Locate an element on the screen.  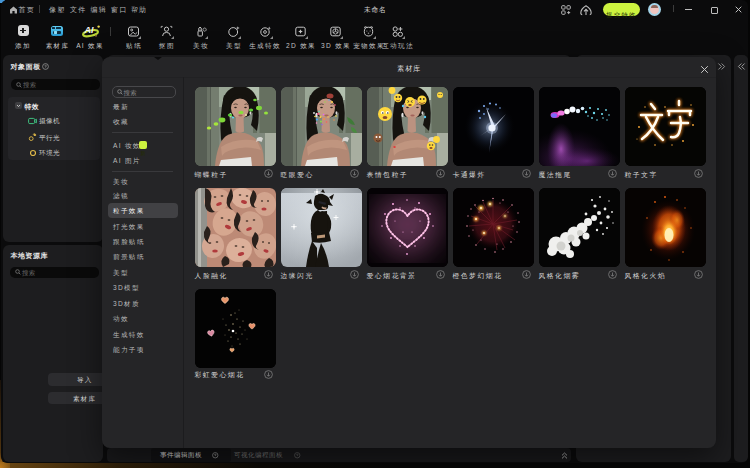
svg-text: AI is located at coordinates (89, 30).